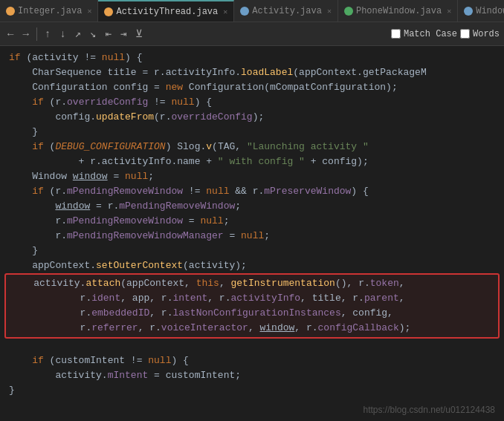  I want to click on tab-close-activity: ✕, so click(329, 11).